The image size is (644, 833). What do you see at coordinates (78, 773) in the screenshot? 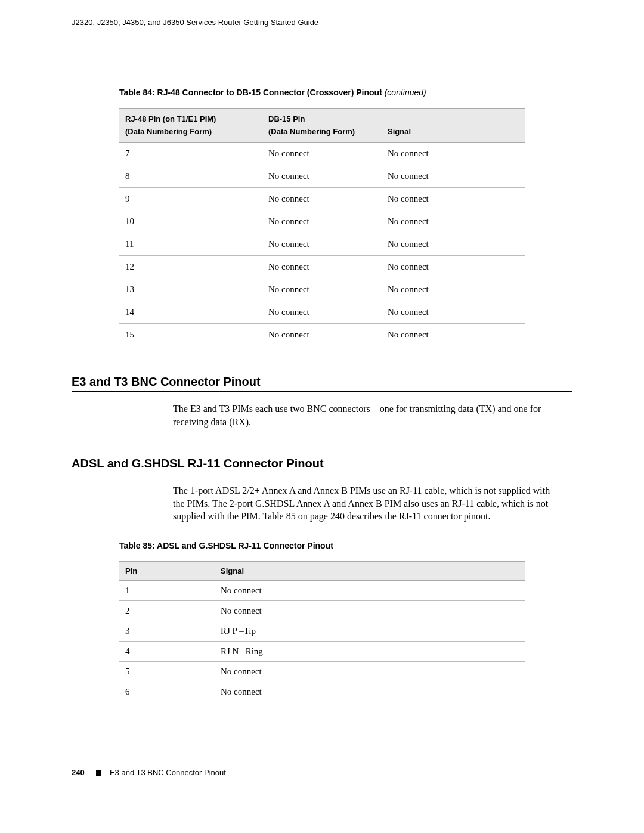
I see `page-number: 240` at bounding box center [78, 773].